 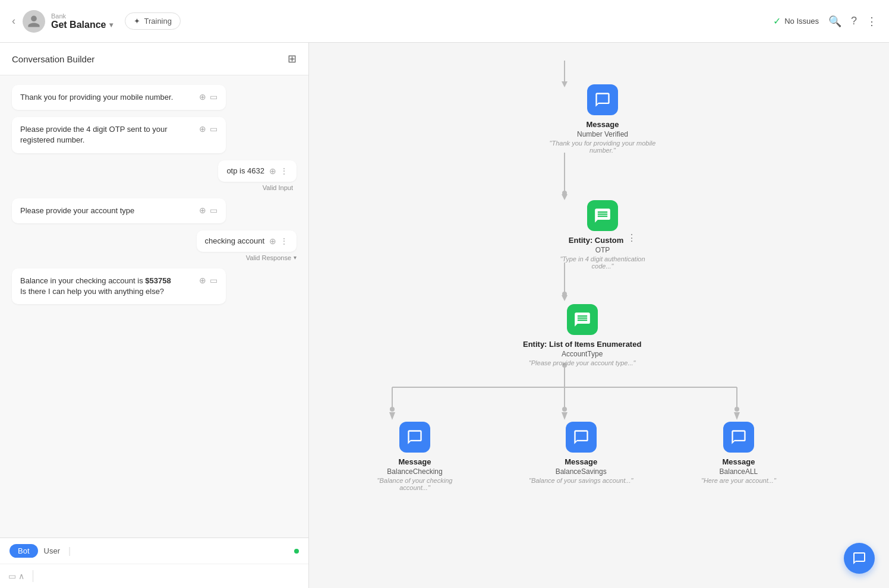 What do you see at coordinates (214, 210) in the screenshot?
I see `comment-icon-3: ▭` at bounding box center [214, 210].